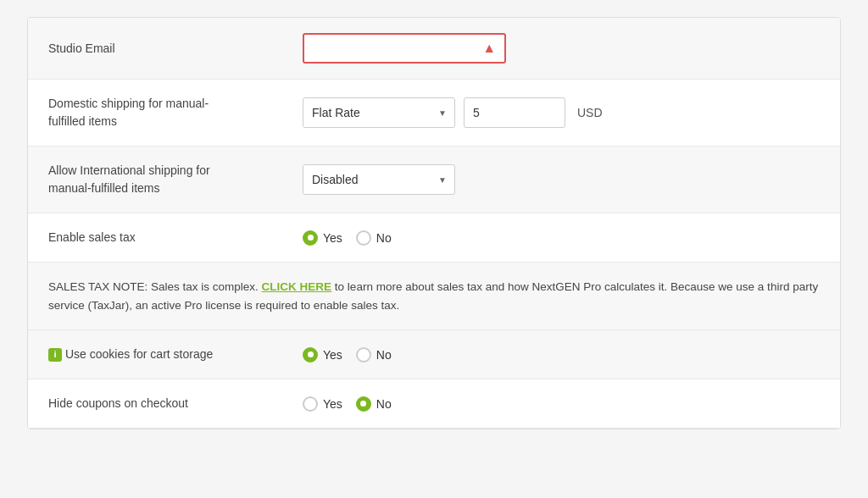 This screenshot has width=868, height=498. Describe the element at coordinates (332, 238) in the screenshot. I see `sales-tax-yes-label: Yes` at that location.